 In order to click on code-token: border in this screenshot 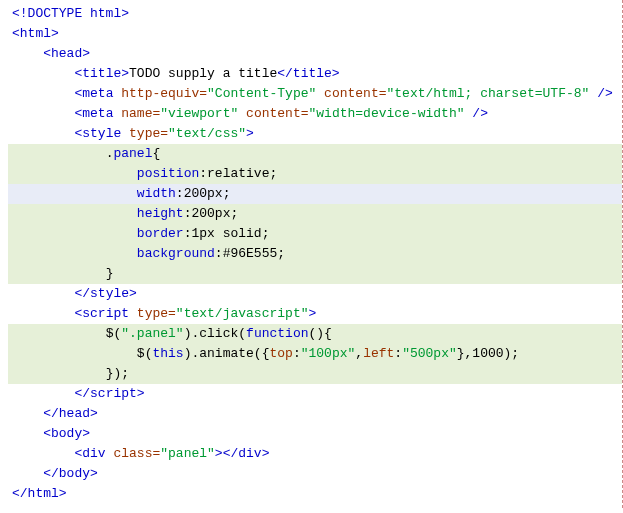, I will do `click(160, 234)`.